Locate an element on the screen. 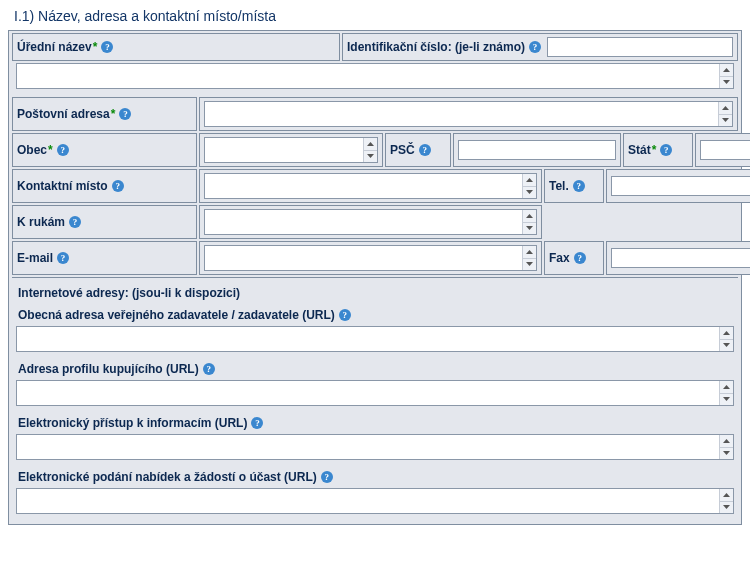 The width and height of the screenshot is (750, 583). url-einfo-input is located at coordinates (375, 447).